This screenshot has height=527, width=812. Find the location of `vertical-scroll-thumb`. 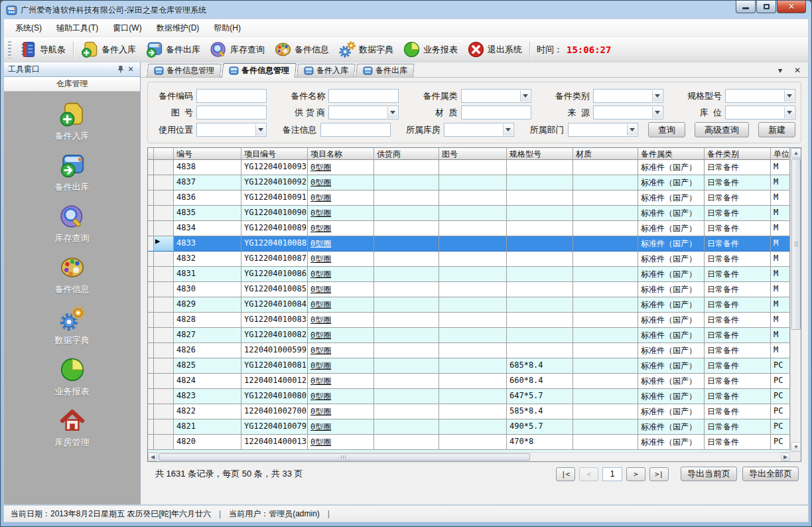

vertical-scroll-thumb is located at coordinates (796, 244).